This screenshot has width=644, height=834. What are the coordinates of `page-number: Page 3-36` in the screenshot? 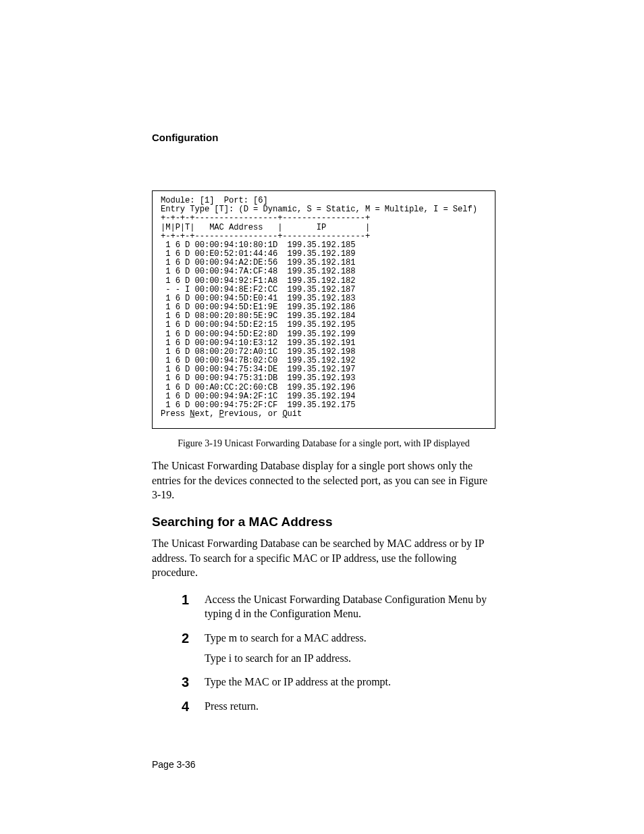 It's located at (174, 764).